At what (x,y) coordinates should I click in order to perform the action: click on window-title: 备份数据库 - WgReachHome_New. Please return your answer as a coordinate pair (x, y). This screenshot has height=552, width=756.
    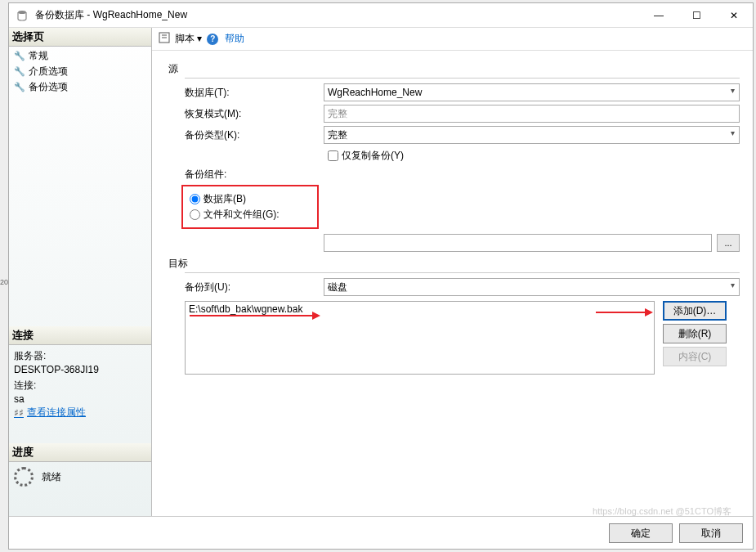
    Looking at the image, I should click on (338, 15).